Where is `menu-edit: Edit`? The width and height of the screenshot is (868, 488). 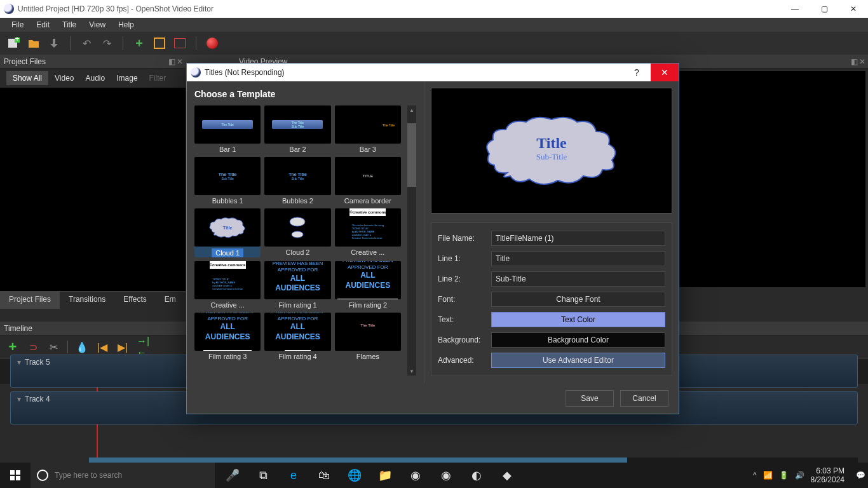 menu-edit: Edit is located at coordinates (43, 25).